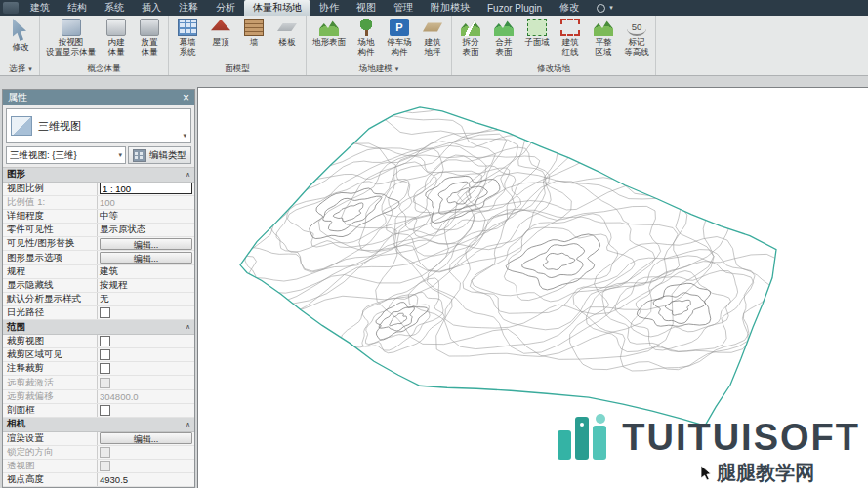 This screenshot has height=488, width=868. Describe the element at coordinates (113, 285) in the screenshot. I see `show-hidden-lines-text: 按规程` at that location.